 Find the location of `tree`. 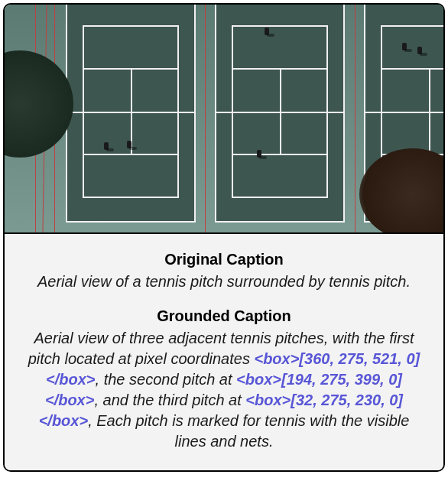

tree is located at coordinates (39, 104).